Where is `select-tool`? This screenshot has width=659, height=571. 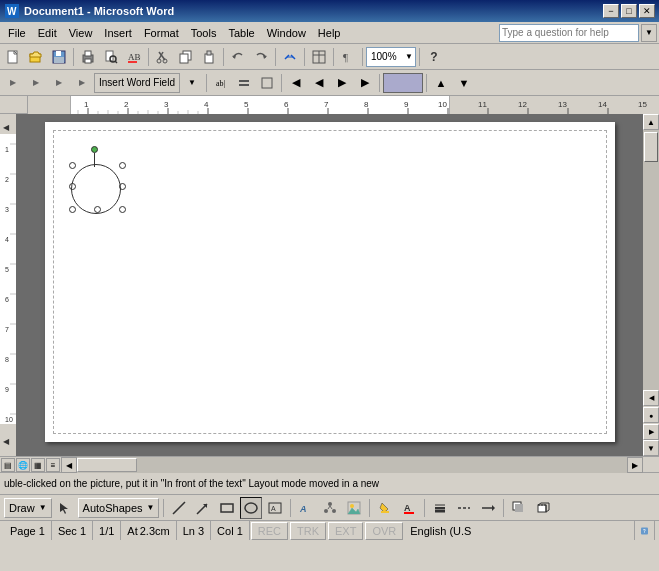
select-tool is located at coordinates (65, 508).